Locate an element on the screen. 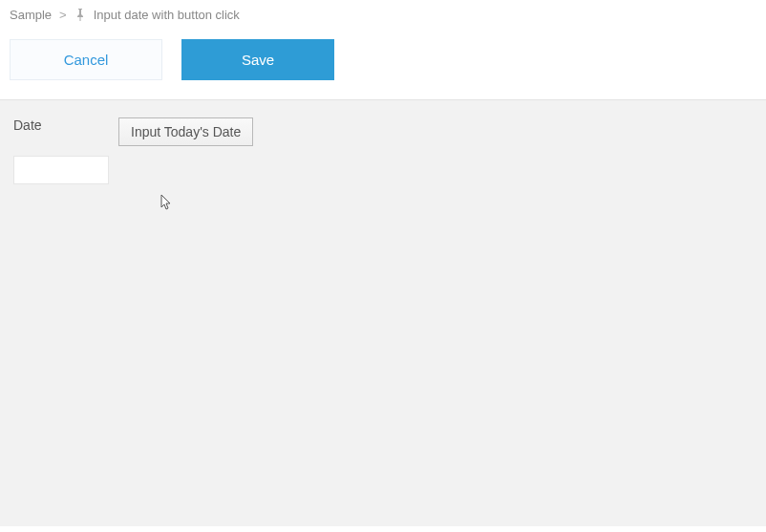  breadcrumb: Sample > Input date with button click is located at coordinates (383, 13).